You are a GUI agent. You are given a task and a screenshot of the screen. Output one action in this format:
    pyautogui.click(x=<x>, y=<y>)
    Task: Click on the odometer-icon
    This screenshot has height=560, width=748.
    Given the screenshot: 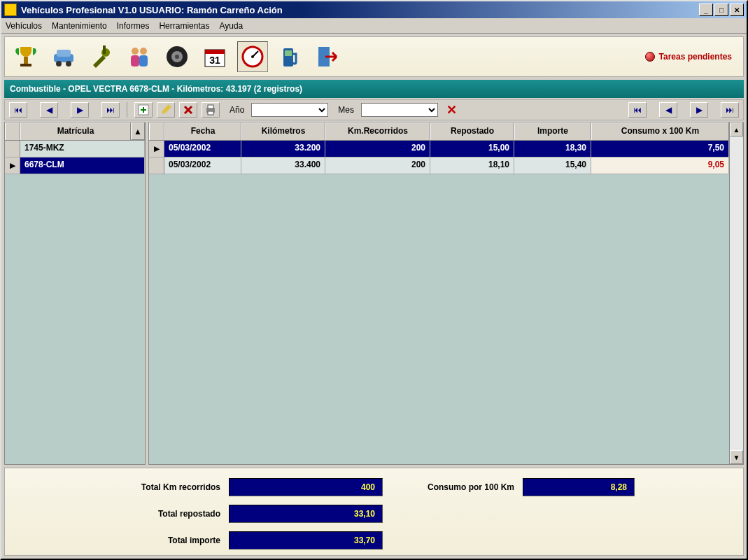 What is the action you would take?
    pyautogui.click(x=253, y=57)
    